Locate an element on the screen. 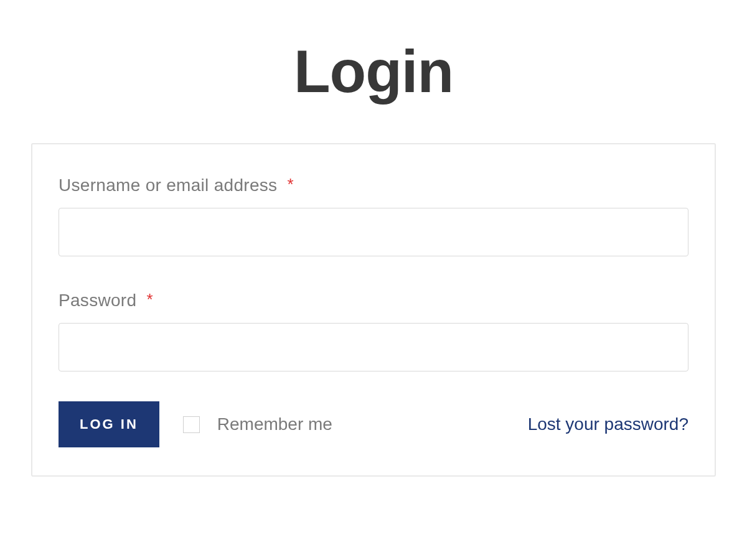 The height and width of the screenshot is (560, 747). remember-me-wrap: Remember me is located at coordinates (258, 424).